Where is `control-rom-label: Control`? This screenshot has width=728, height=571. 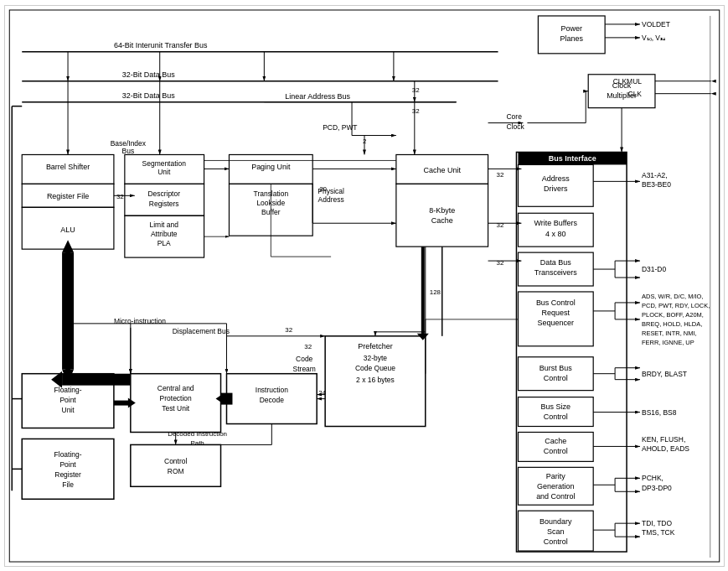
control-rom-label: Control is located at coordinates (176, 461).